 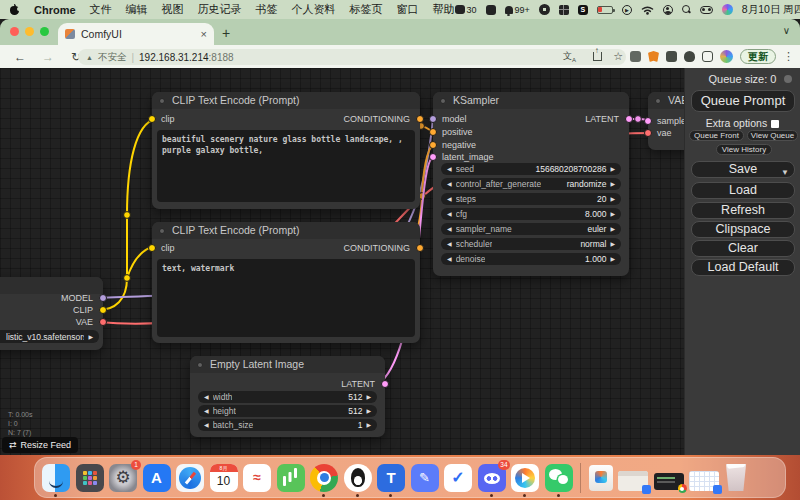 What do you see at coordinates (366, 10) in the screenshot?
I see `menu-item-tabs: 标签页` at bounding box center [366, 10].